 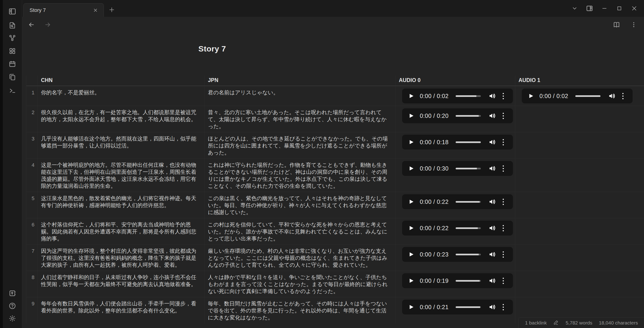 I want to click on cell-jpn: 昔々、北の方に寒い土地があった。そこは呪われた場所だって言われてて、太陽は決して…, so click(x=300, y=119).